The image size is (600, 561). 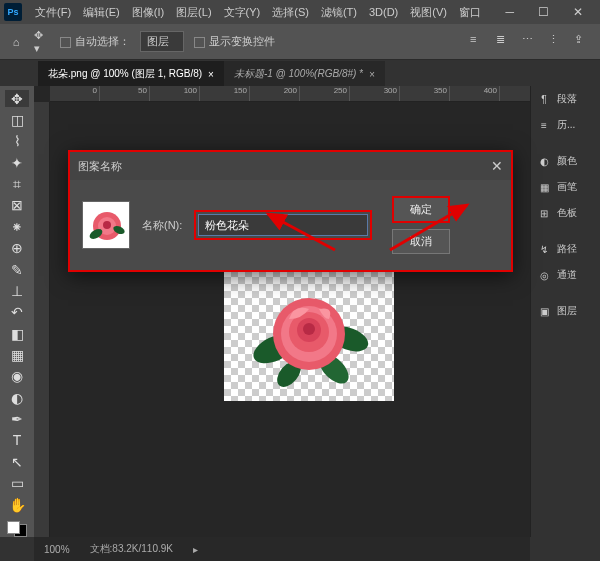 What do you see at coordinates (17, 162) in the screenshot?
I see `wand-tool: ✦` at bounding box center [17, 162].